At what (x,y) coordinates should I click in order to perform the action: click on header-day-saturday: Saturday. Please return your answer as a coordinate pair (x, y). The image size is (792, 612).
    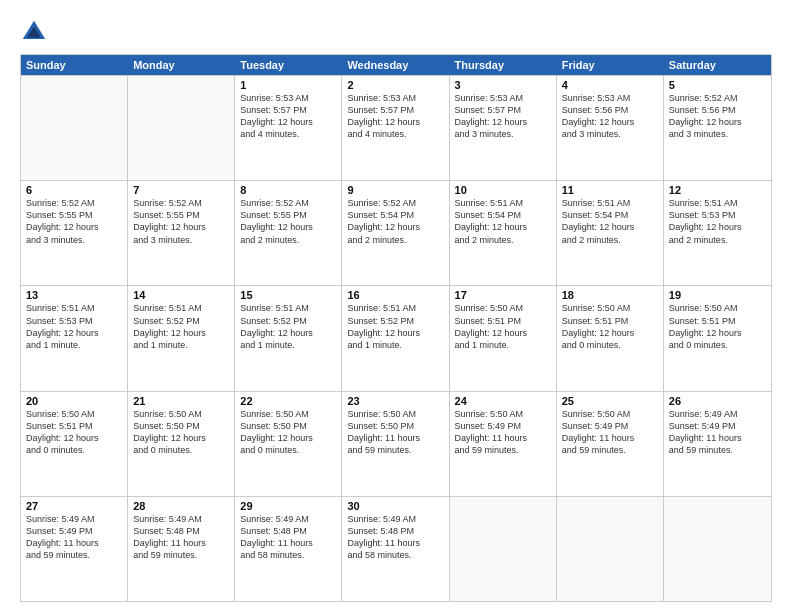
    Looking at the image, I should click on (718, 65).